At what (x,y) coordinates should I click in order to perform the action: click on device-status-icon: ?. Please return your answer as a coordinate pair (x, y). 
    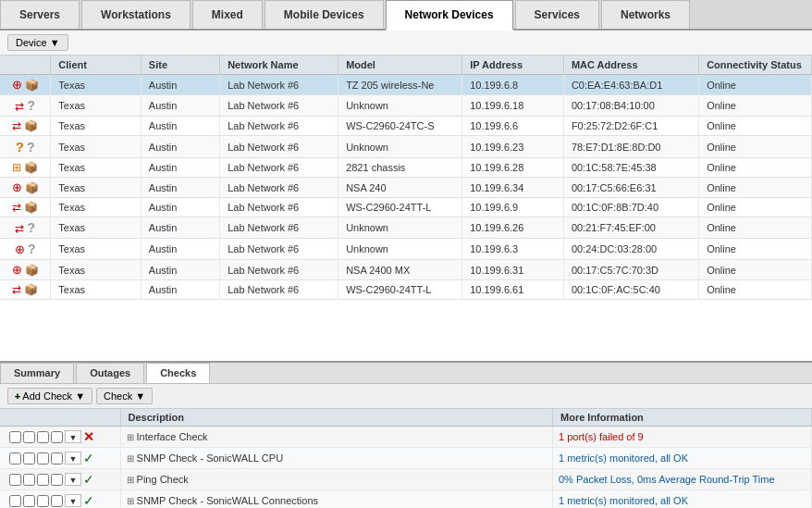
    Looking at the image, I should click on (31, 250).